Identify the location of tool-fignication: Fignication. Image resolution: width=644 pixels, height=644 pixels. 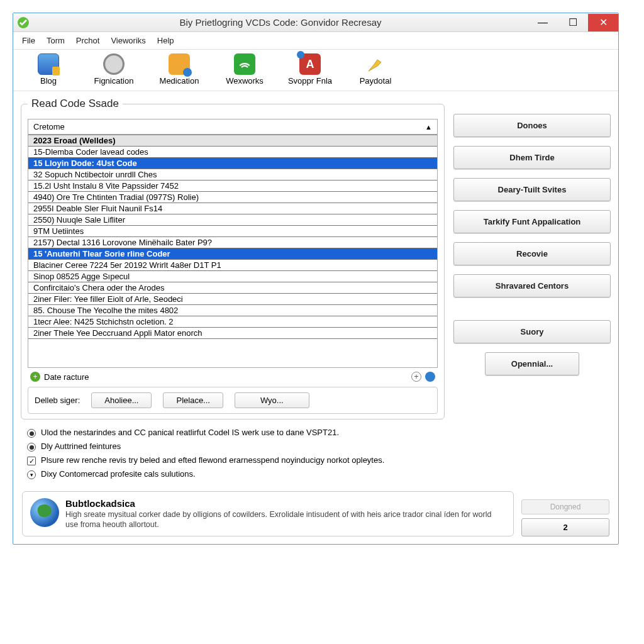
(114, 69).